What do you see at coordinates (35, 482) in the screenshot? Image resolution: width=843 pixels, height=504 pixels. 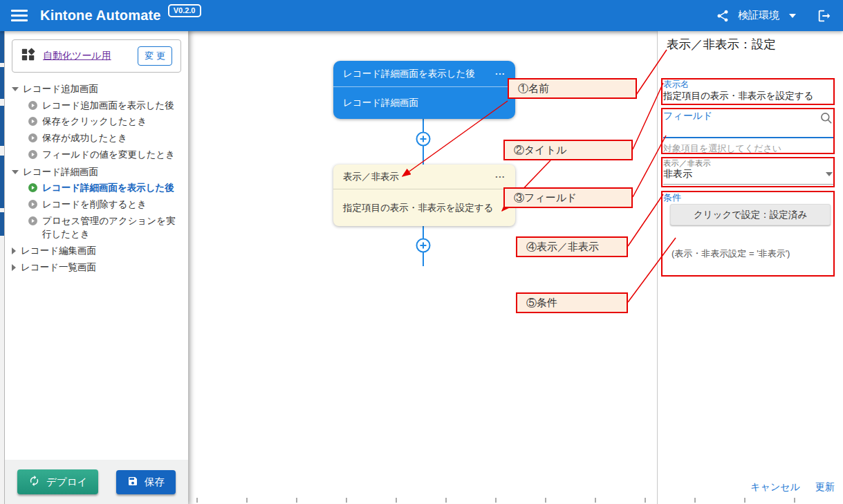 I see `sync-icon` at bounding box center [35, 482].